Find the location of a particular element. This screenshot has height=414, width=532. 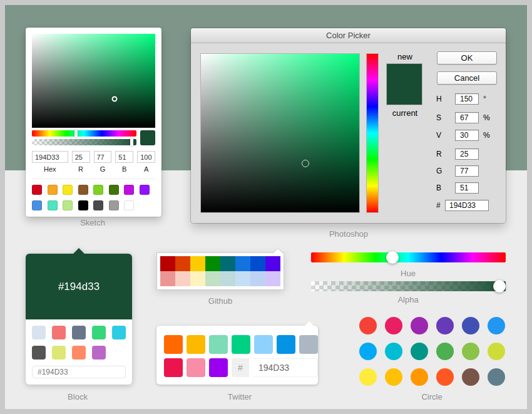

block-hex-text: #194d33 is located at coordinates (79, 287).